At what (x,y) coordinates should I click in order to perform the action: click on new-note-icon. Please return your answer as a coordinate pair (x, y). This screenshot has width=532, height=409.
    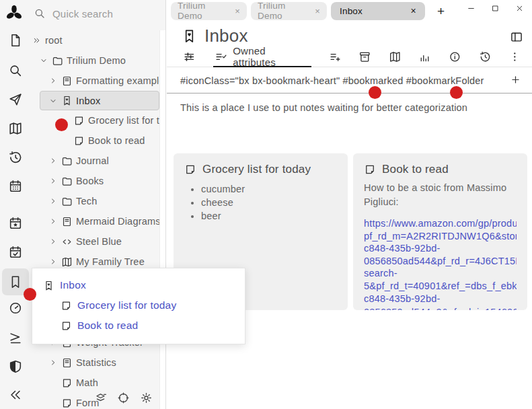
    Looking at the image, I should click on (15, 40).